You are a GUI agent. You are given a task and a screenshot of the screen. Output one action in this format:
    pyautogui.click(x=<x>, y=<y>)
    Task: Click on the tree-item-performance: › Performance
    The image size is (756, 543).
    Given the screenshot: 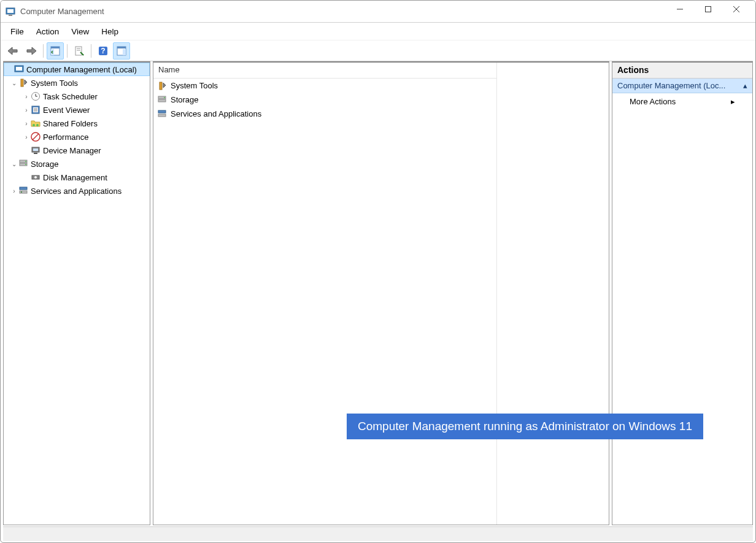 What is the action you would take?
    pyautogui.click(x=77, y=137)
    